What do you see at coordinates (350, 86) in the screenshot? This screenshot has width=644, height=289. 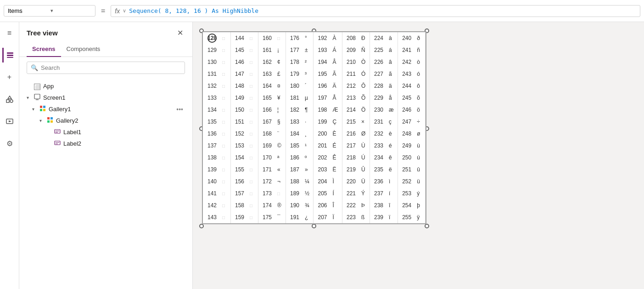 I see `grid-number: 212` at bounding box center [350, 86].